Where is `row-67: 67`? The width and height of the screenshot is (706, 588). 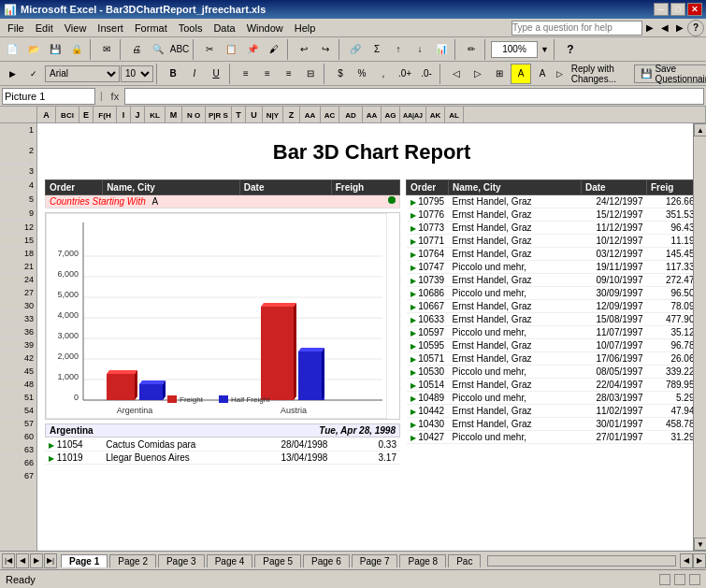 row-67: 67 is located at coordinates (19, 476).